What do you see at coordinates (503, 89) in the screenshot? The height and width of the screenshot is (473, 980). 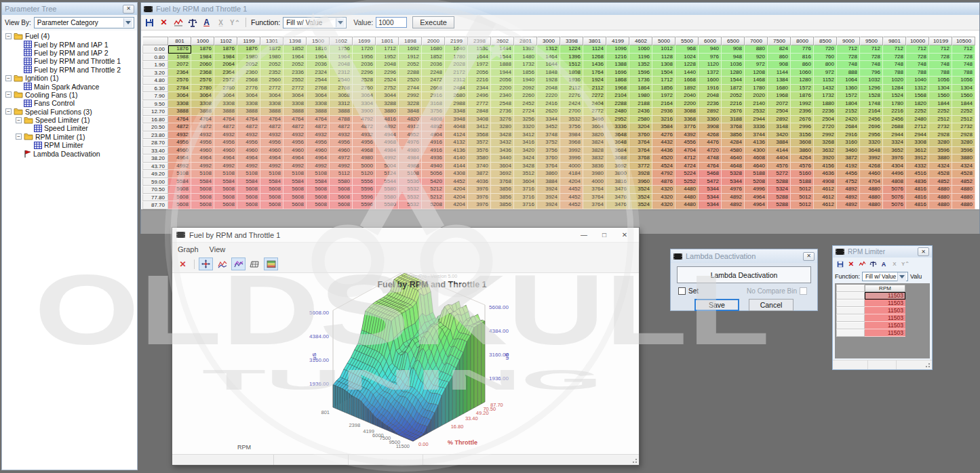 I see `map-cell: 2200` at bounding box center [503, 89].